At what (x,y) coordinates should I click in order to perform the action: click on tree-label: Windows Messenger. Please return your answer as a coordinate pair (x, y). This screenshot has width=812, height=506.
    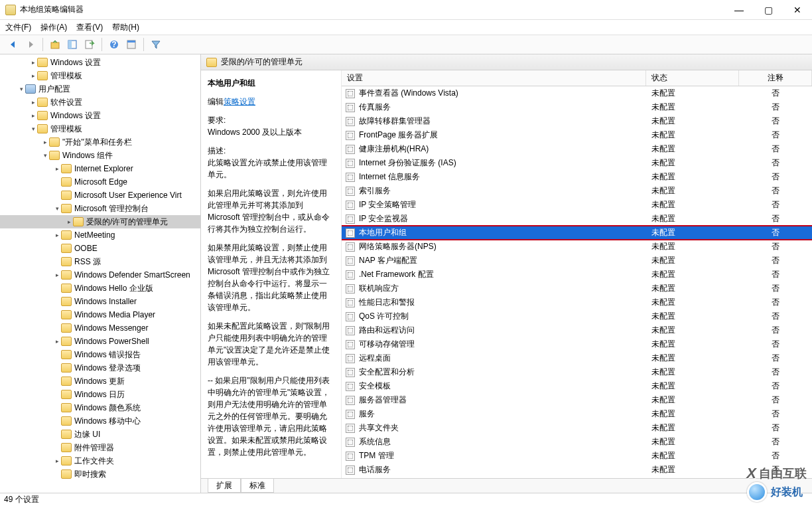
    Looking at the image, I should click on (111, 328).